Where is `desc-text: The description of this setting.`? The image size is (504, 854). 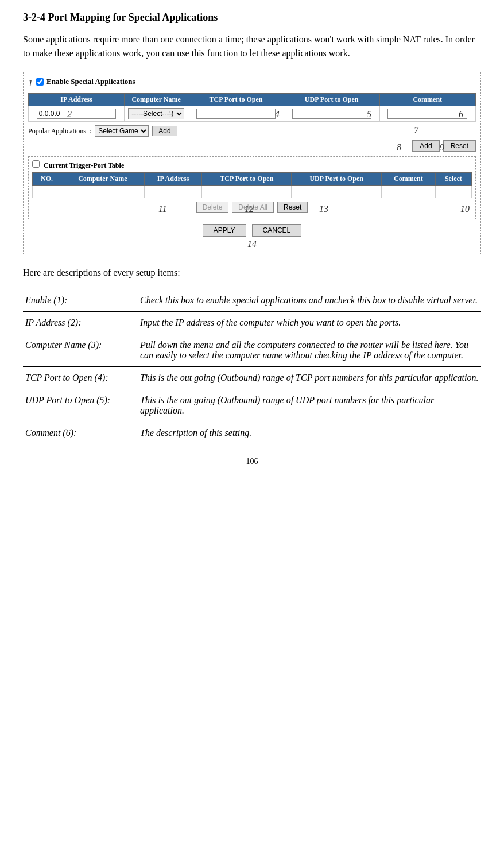
desc-text: The description of this setting. is located at coordinates (309, 433).